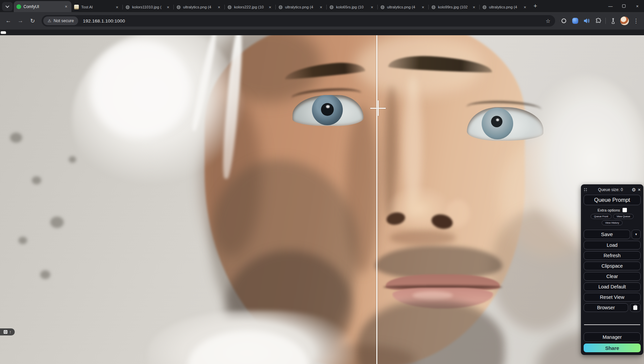 The image size is (644, 364). I want to click on tab-title: kolo65rs.jpg (10, so click(352, 7).